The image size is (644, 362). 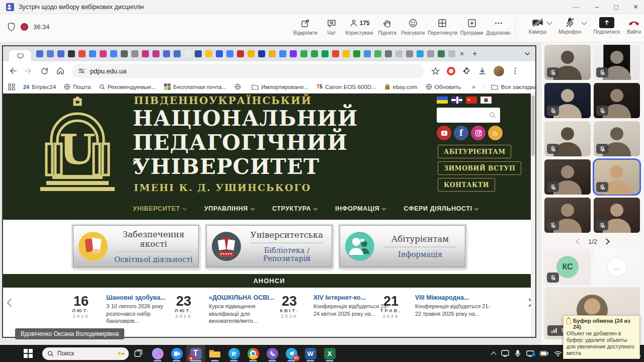 What do you see at coordinates (291, 353) in the screenshot?
I see `telegram-button: 11` at bounding box center [291, 353].